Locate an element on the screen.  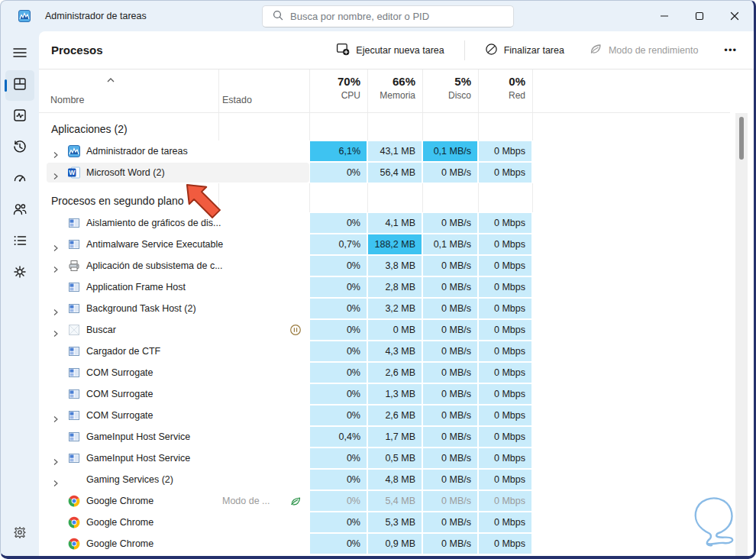
sidebar-item-startup-apps is located at coordinates (20, 179).